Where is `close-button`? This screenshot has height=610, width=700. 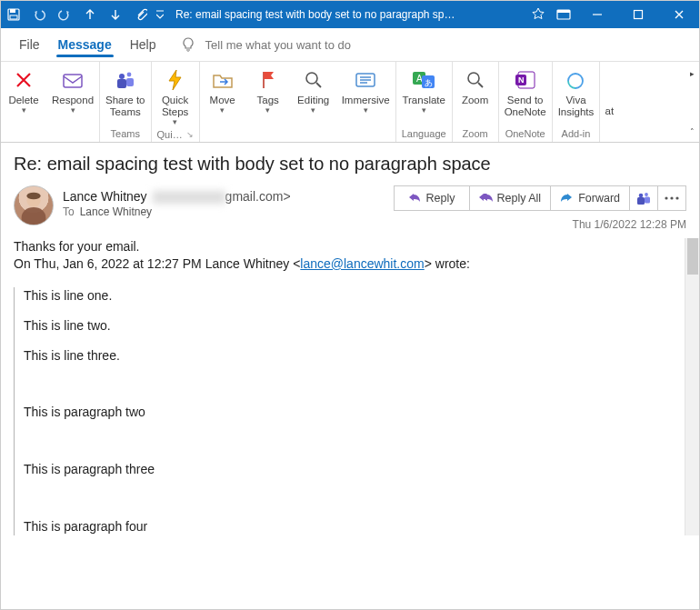
close-button is located at coordinates (678, 15).